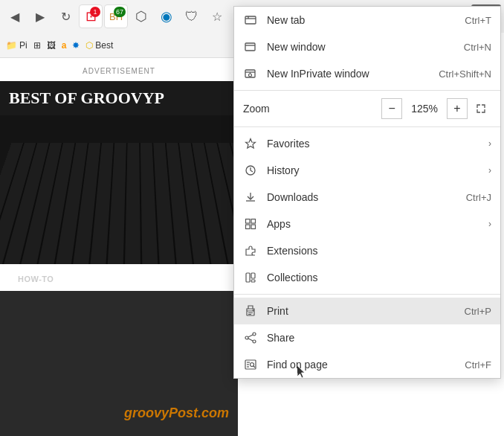 The image size is (504, 436). Describe the element at coordinates (352, 74) in the screenshot. I see `menu-label-new-inprivate: New InPrivate window` at that location.